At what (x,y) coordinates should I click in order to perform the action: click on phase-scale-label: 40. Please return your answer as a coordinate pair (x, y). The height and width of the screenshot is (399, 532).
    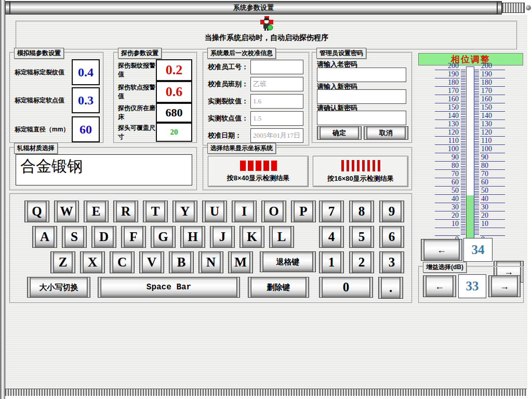
    Looking at the image, I should click on (493, 200).